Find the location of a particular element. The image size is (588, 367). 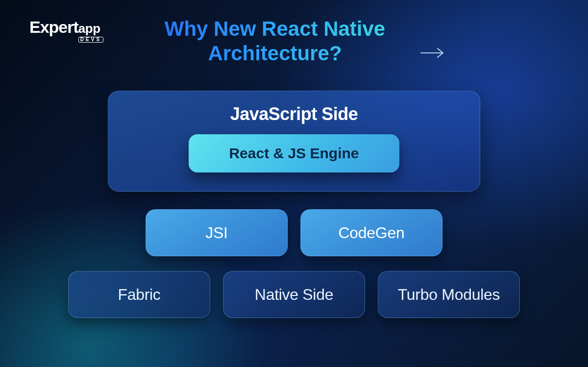

diagram-row-2: JSI CodeGen is located at coordinates (294, 233).